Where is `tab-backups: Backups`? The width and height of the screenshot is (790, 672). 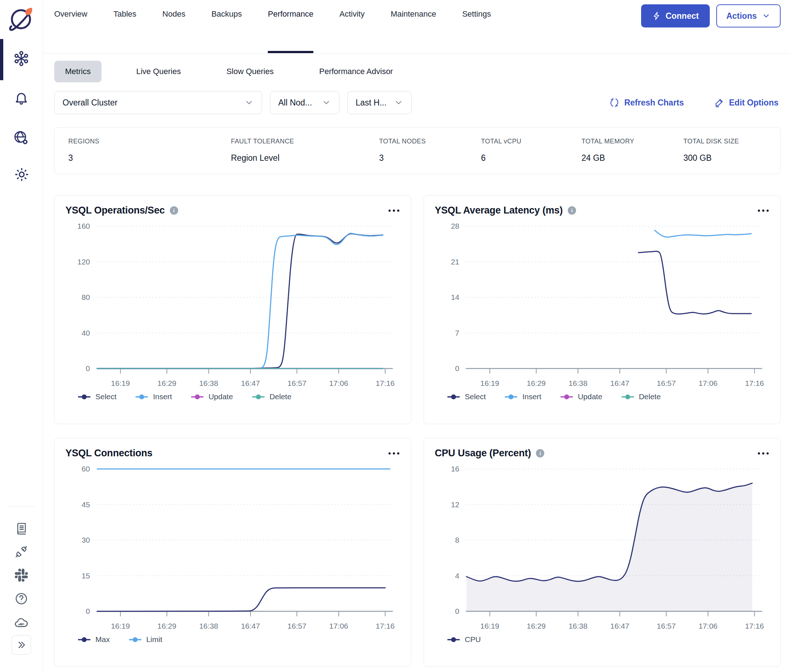
tab-backups: Backups is located at coordinates (226, 27).